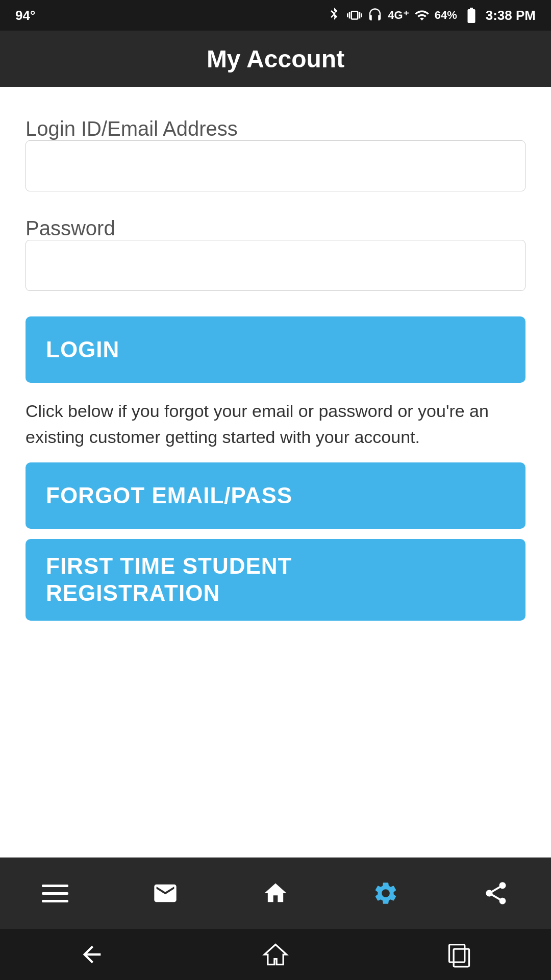 The width and height of the screenshot is (551, 980). What do you see at coordinates (276, 496) in the screenshot?
I see `forgot-button: FORGOT EMAIL/PASS` at bounding box center [276, 496].